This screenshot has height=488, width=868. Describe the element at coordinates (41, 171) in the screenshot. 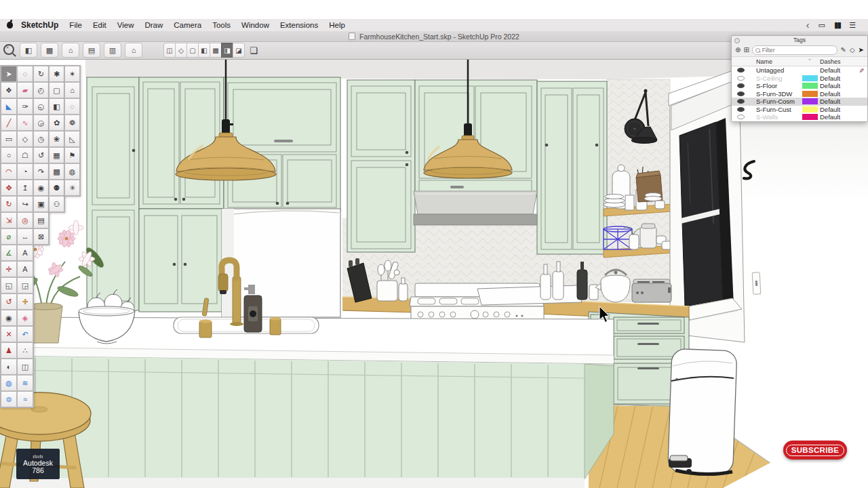

I see `right-view-tool-tool: ↷` at that location.